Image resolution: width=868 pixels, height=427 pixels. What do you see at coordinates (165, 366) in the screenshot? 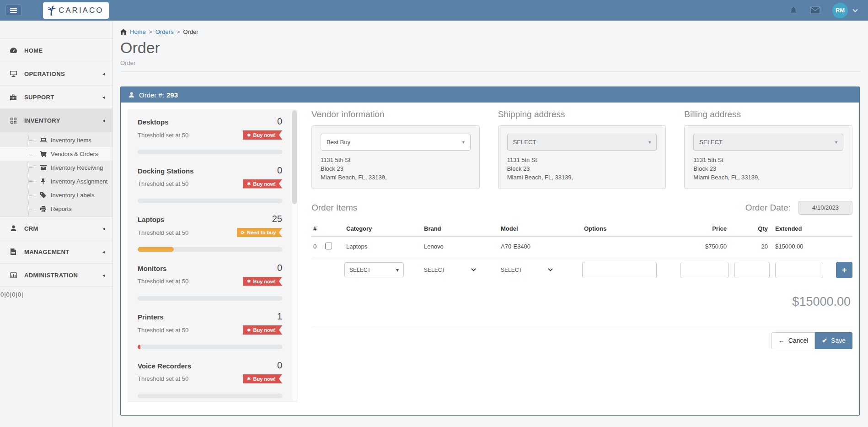
I see `stock-item-name: Voice Recorders` at bounding box center [165, 366].